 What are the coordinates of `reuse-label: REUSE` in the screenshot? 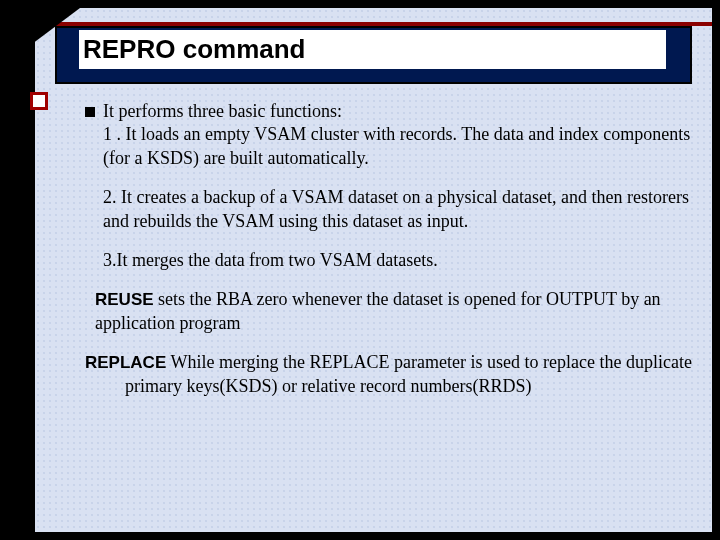 It's located at (124, 300).